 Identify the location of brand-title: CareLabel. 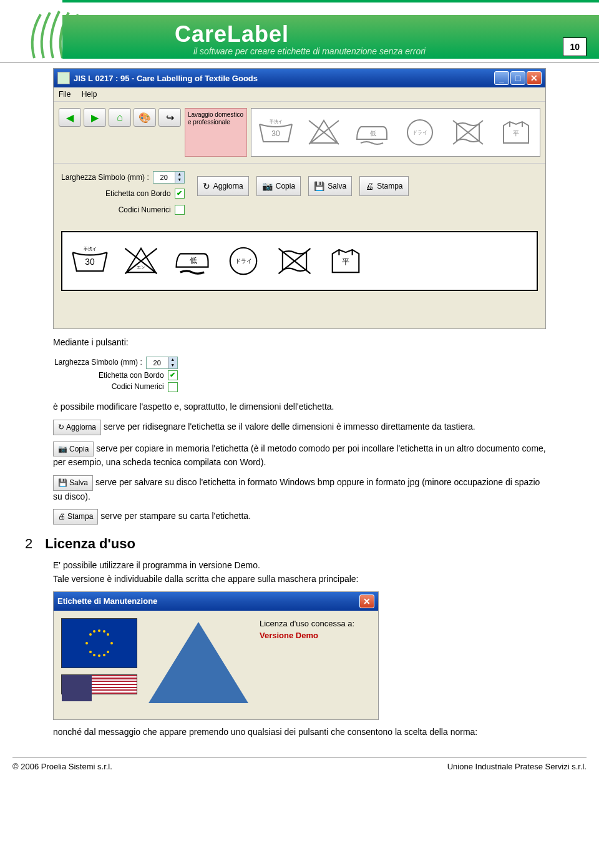
(232, 34).